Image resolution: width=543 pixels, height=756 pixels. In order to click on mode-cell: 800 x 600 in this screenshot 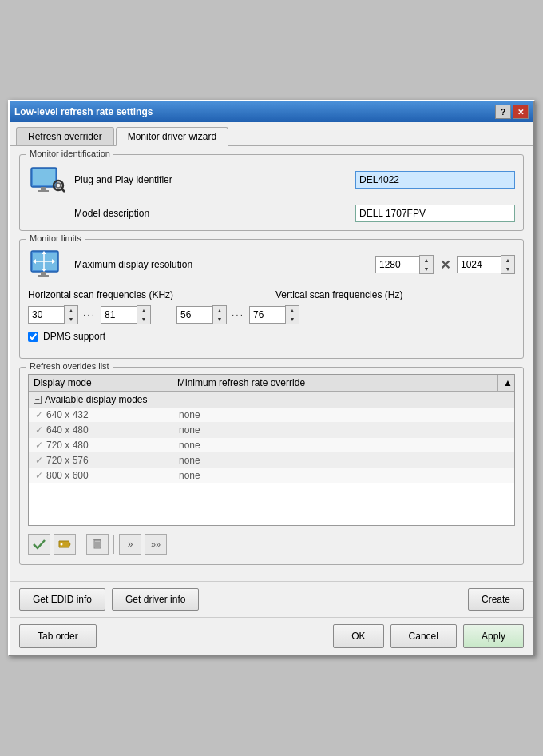, I will do `click(101, 475)`.